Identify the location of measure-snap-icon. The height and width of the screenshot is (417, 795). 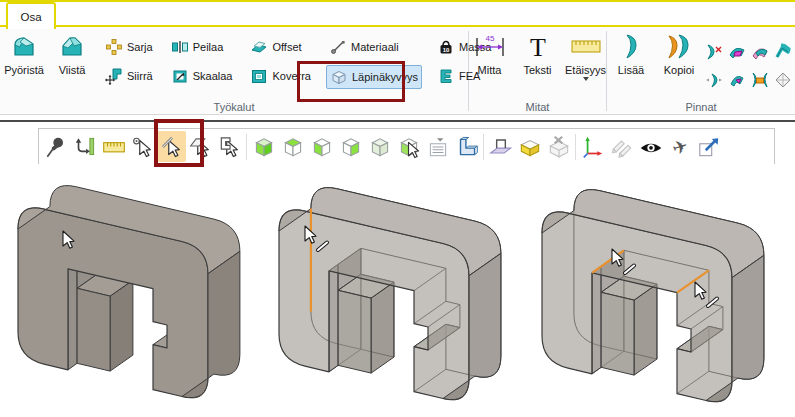
(84, 146).